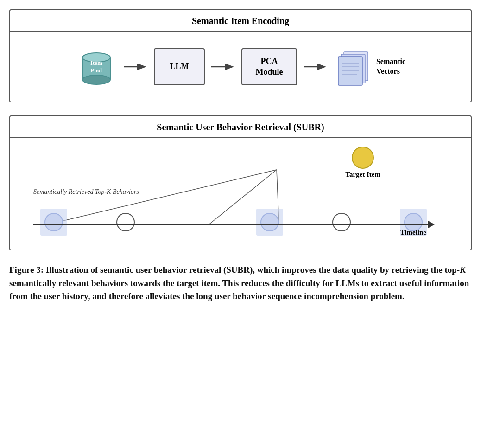  I want to click on top-k-behaviors-label: Semantically Retrieved Top-K Behaviors, so click(86, 192).